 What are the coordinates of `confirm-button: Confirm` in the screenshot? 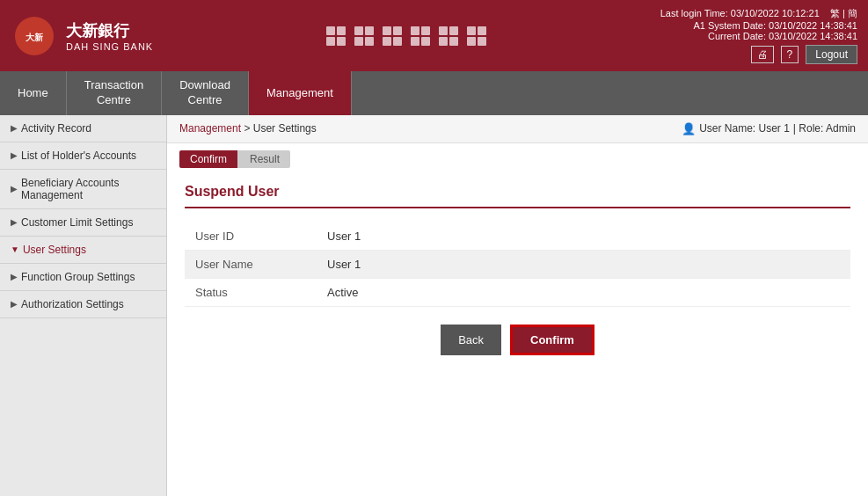 It's located at (552, 339).